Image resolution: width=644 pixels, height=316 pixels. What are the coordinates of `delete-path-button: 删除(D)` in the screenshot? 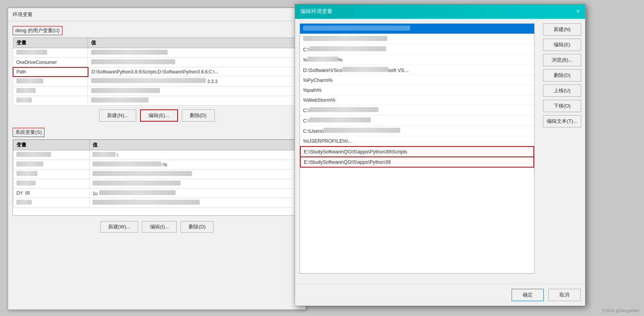 It's located at (562, 75).